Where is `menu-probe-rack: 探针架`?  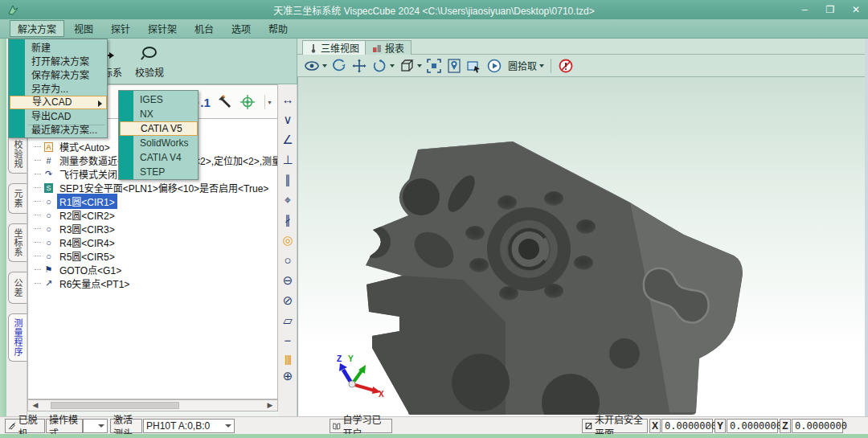 menu-probe-rack: 探针架 is located at coordinates (162, 29).